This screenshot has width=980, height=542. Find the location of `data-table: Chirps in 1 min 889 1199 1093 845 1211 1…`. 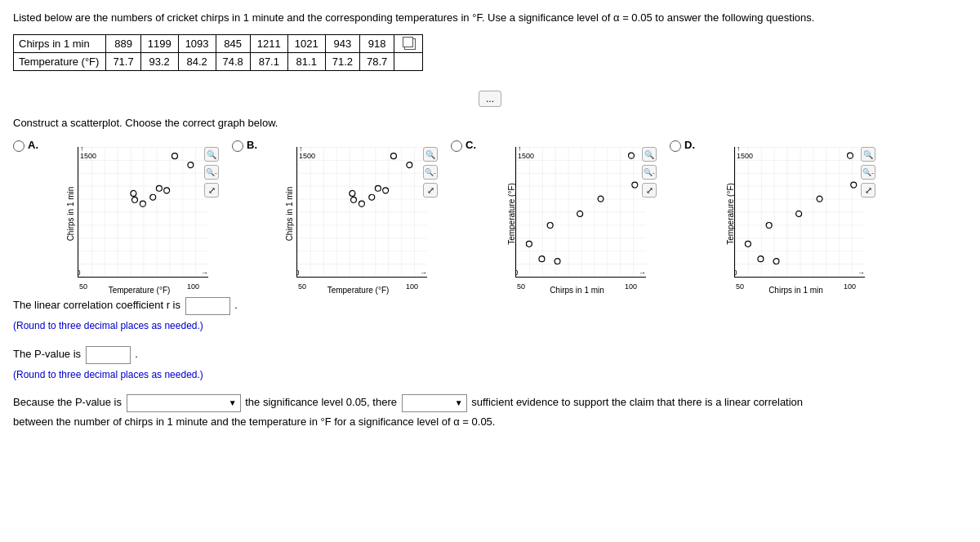

data-table: Chirps in 1 min 889 1199 1093 845 1211 1… is located at coordinates (218, 53).